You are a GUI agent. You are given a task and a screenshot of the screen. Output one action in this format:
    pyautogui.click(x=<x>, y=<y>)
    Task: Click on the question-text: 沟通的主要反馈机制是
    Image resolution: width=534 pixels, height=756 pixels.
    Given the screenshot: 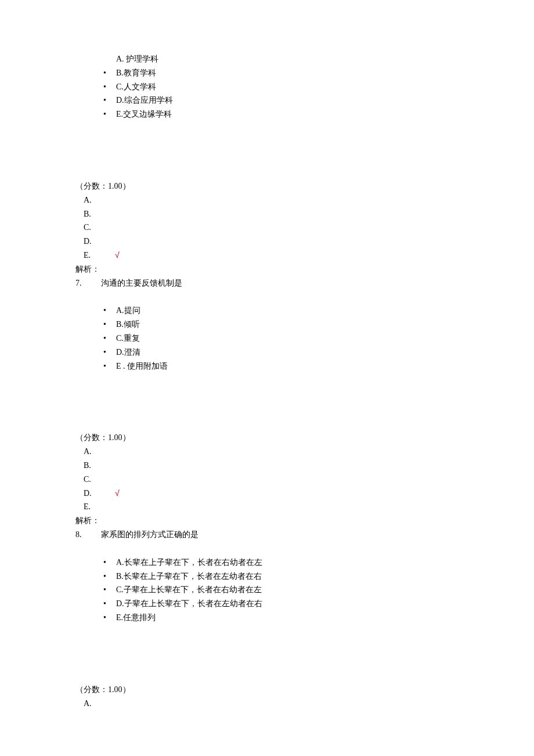 What is the action you would take?
    pyautogui.click(x=142, y=283)
    